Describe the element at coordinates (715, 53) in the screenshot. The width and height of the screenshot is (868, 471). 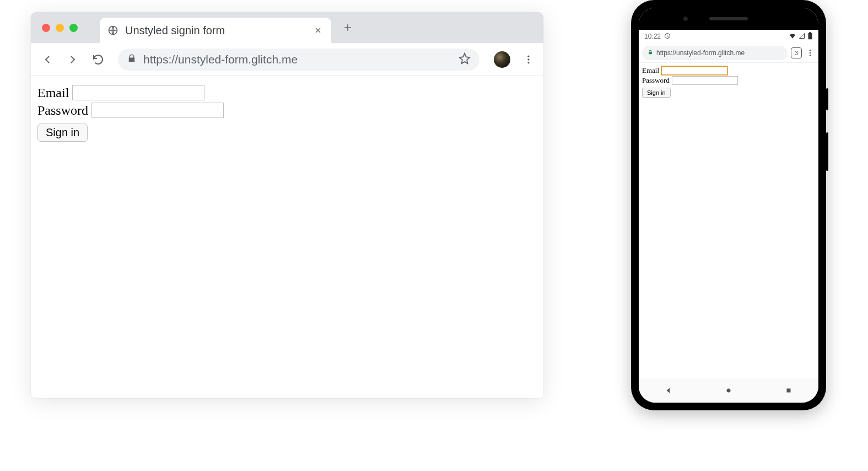
I see `mobile-address-bar: https://unstyled-form.glitch.me` at that location.